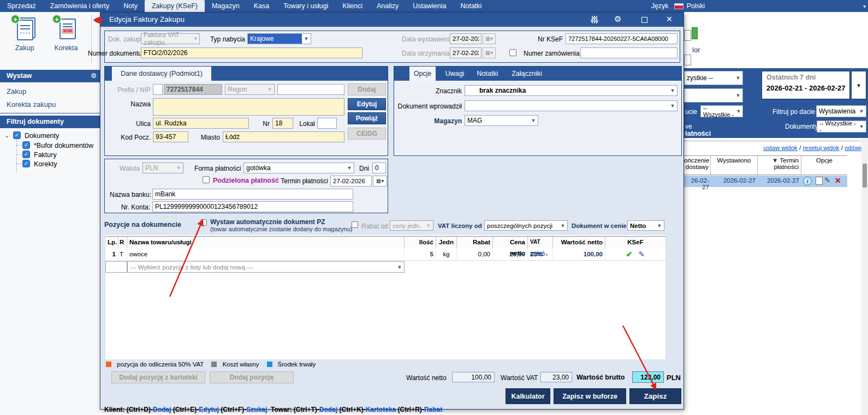 The image size is (868, 415). Describe the element at coordinates (284, 137) in the screenshot. I see `miasto-field` at that location.